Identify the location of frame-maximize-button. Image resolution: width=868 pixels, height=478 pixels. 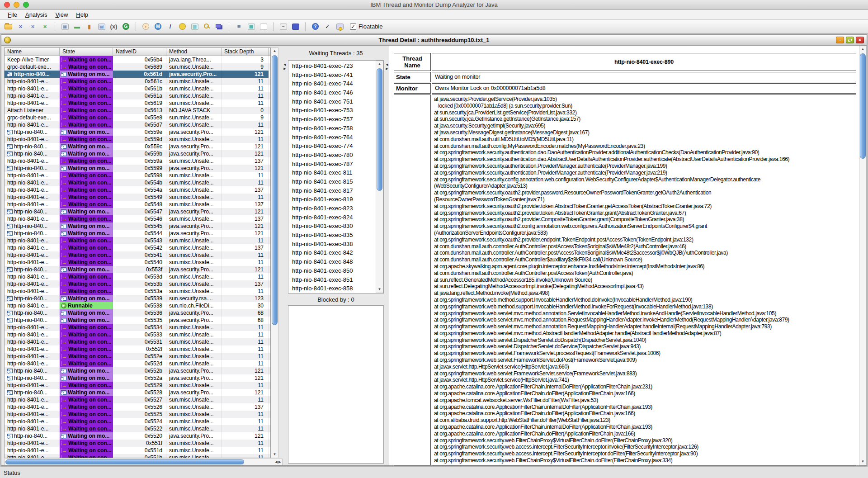
(850, 40).